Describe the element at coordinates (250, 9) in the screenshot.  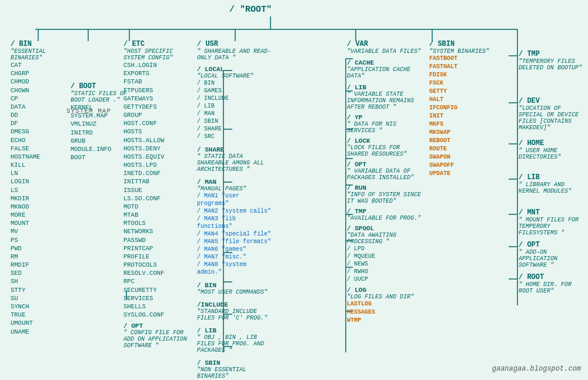
I see `root-label: / "ROOT"` at that location.